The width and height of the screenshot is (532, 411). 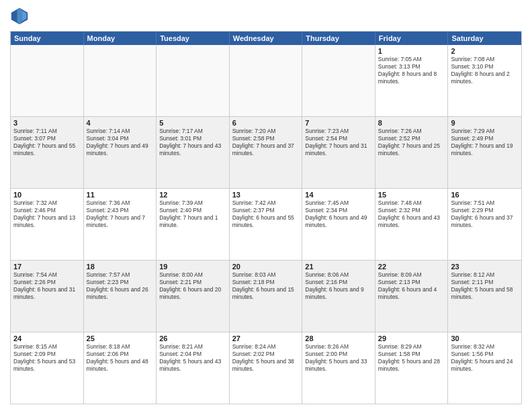 What do you see at coordinates (485, 195) in the screenshot?
I see `day-number: 16` at bounding box center [485, 195].